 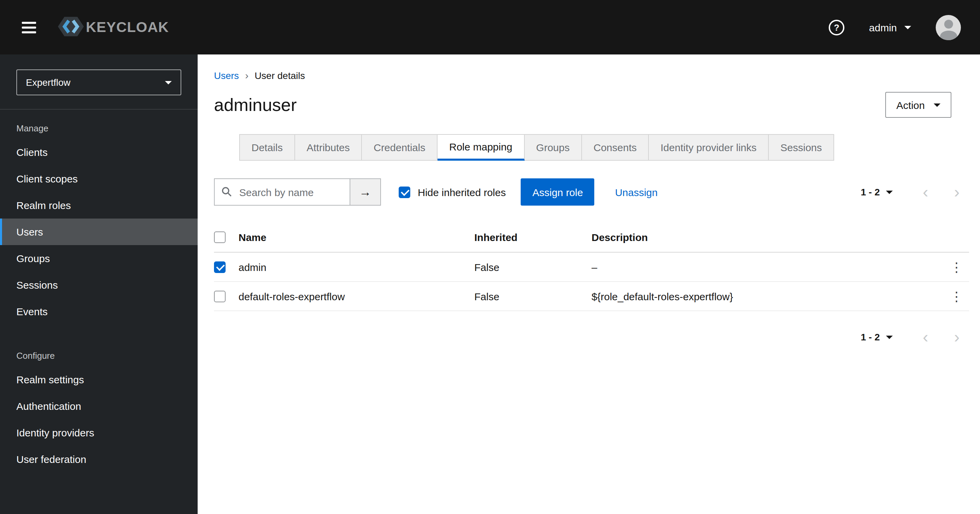 I want to click on tab-credentials: Credentials, so click(x=399, y=148).